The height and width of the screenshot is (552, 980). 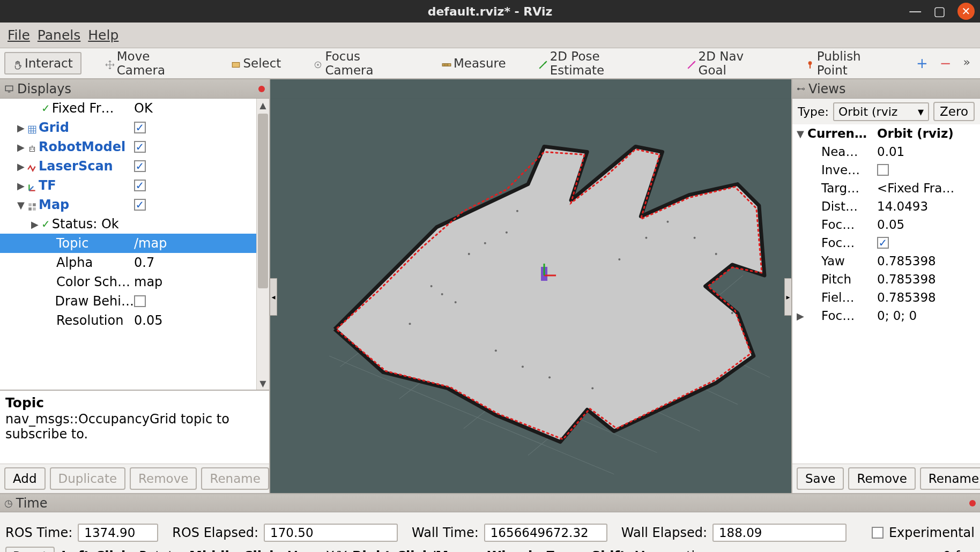 What do you see at coordinates (543, 63) in the screenshot?
I see `arrow-green-icon` at bounding box center [543, 63].